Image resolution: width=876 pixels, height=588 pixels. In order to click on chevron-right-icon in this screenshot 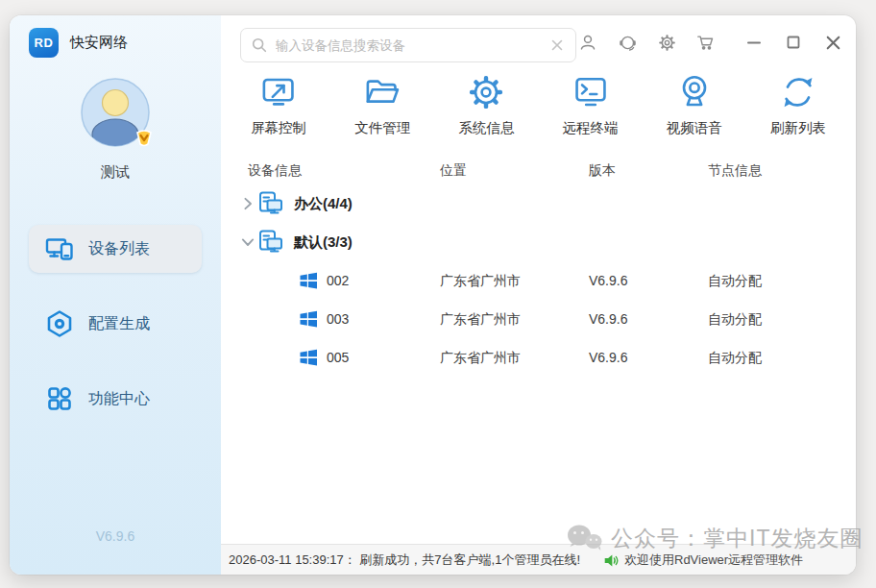, I will do `click(248, 204)`.